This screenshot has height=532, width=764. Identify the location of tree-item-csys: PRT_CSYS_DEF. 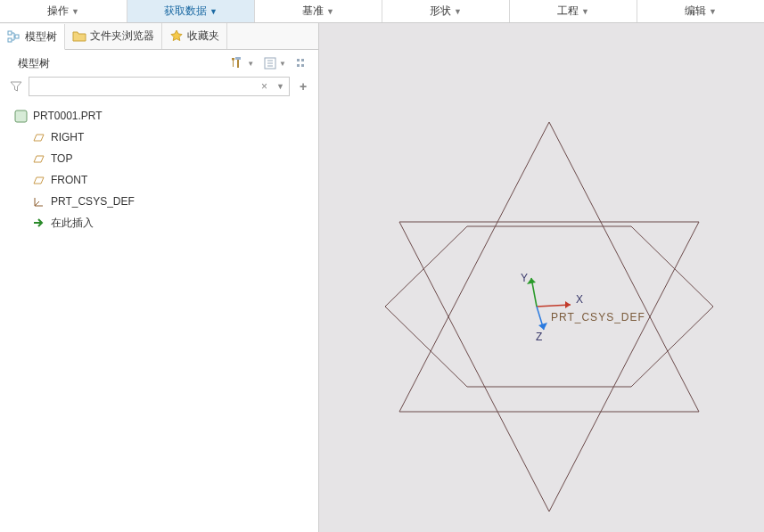
(162, 201).